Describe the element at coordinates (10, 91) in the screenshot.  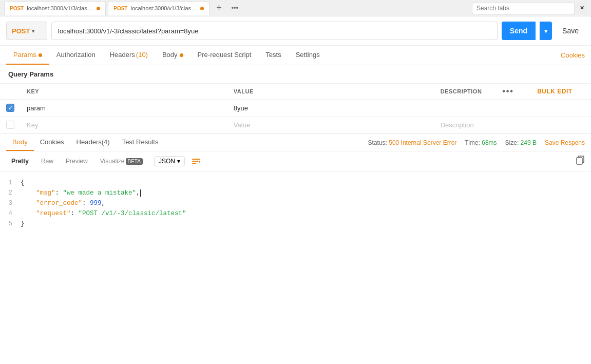
I see `col-checkbox` at that location.